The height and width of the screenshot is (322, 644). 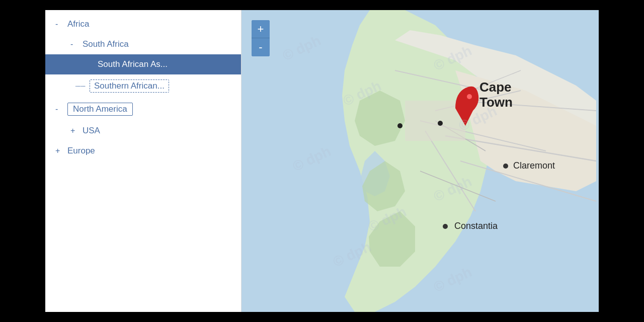 I want to click on label-southern-african: Southern African..., so click(x=129, y=86).